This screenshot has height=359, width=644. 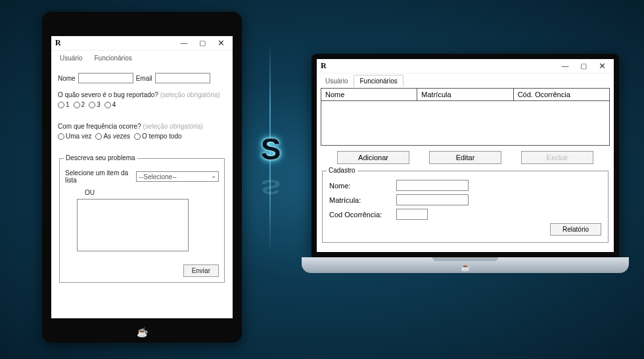 I want to click on frequency-hint: (seleção obrigatória), so click(x=173, y=126).